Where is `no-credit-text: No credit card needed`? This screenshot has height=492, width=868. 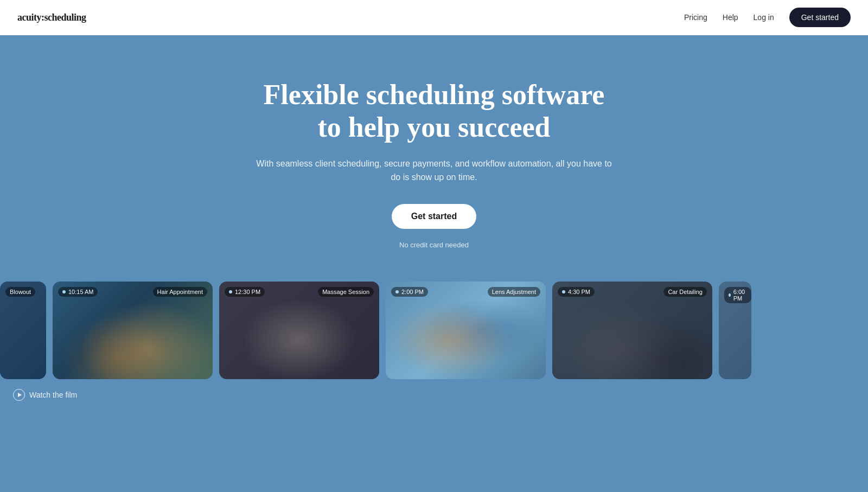 no-credit-text: No credit card needed is located at coordinates (434, 245).